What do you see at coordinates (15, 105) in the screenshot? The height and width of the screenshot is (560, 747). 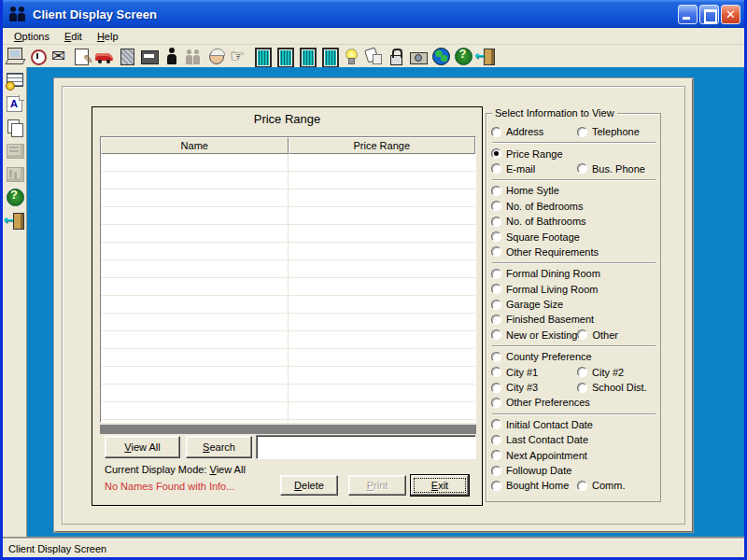 I see `font-icon` at bounding box center [15, 105].